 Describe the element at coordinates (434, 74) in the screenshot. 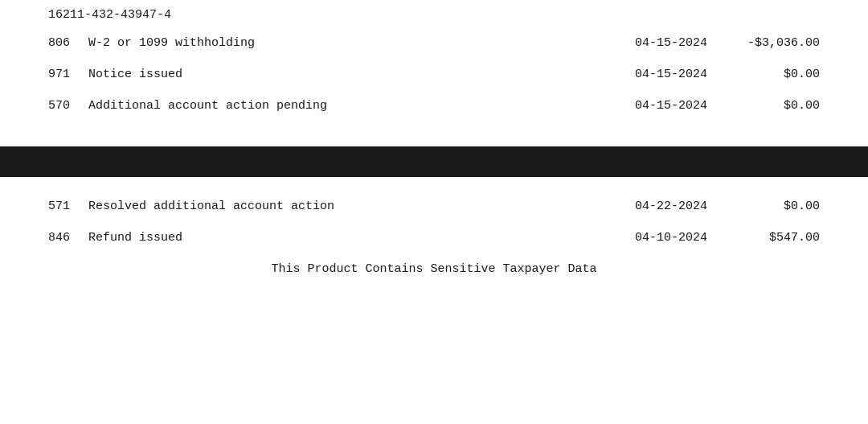

I see `transaction-row-971: 971 Notice issued 04-15-2024 $0.00` at that location.